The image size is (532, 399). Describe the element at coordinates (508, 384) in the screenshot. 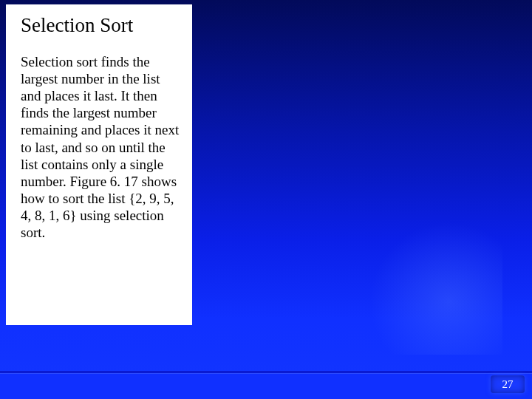

I see `page-number: 27` at that location.